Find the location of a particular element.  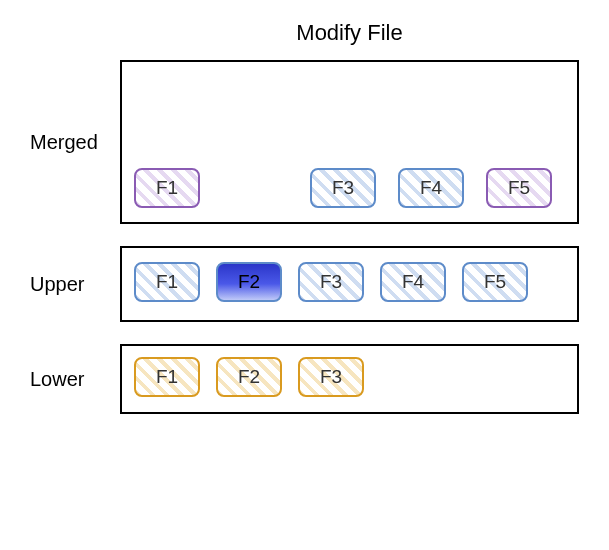

panel-upper: F1 F2 F3 F4 F5 is located at coordinates (350, 284).